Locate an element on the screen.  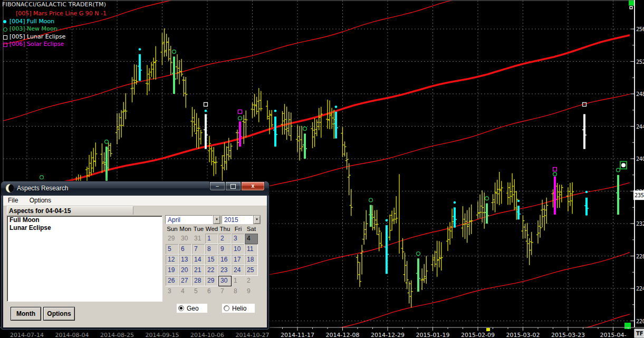
aspects-listbox: Full Moon Lunar Eclipse is located at coordinates (84, 258).